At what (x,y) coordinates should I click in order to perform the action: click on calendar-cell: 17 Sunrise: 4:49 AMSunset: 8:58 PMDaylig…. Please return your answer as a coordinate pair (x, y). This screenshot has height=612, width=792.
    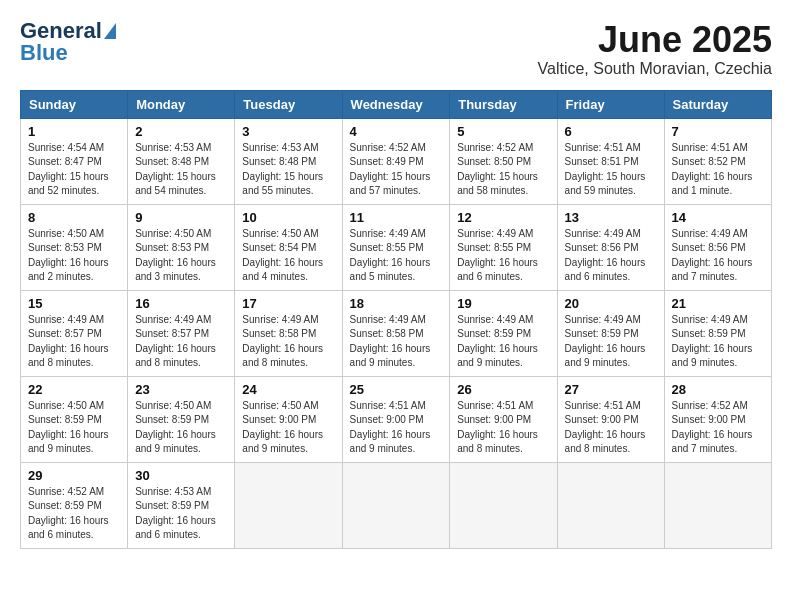
    Looking at the image, I should click on (288, 333).